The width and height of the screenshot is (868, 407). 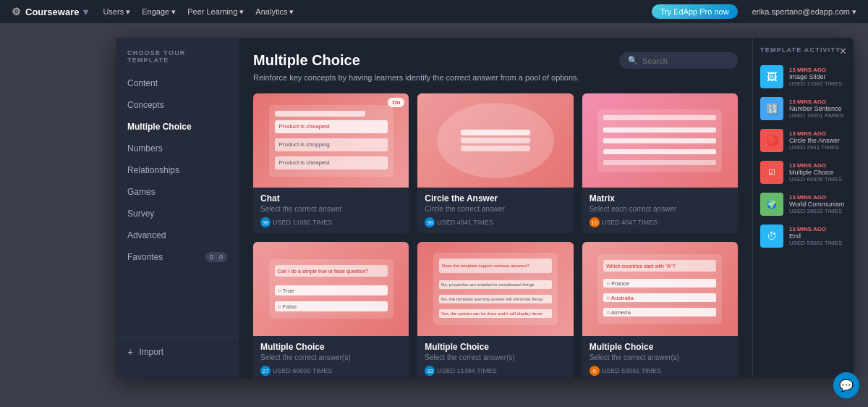 I want to click on activity-thumb-2: ⭕, so click(x=772, y=140).